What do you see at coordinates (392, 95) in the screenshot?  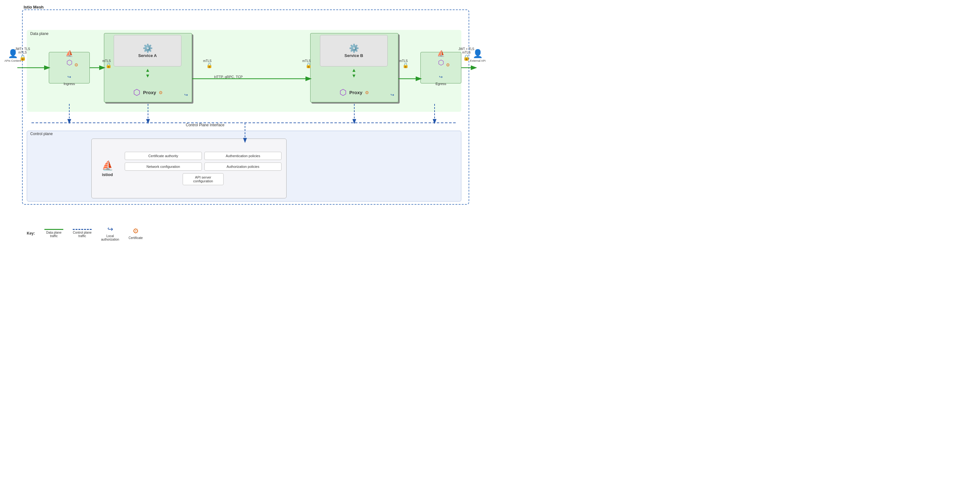 I see `arrow-icon-proxy-b: ↪` at bounding box center [392, 95].